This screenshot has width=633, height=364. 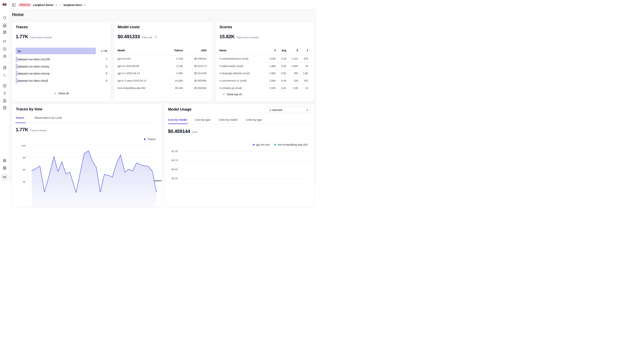 I want to click on bar-row-dataset-run-item-cmcjf: dataset-run-item-cmcjf5, so click(x=56, y=80).